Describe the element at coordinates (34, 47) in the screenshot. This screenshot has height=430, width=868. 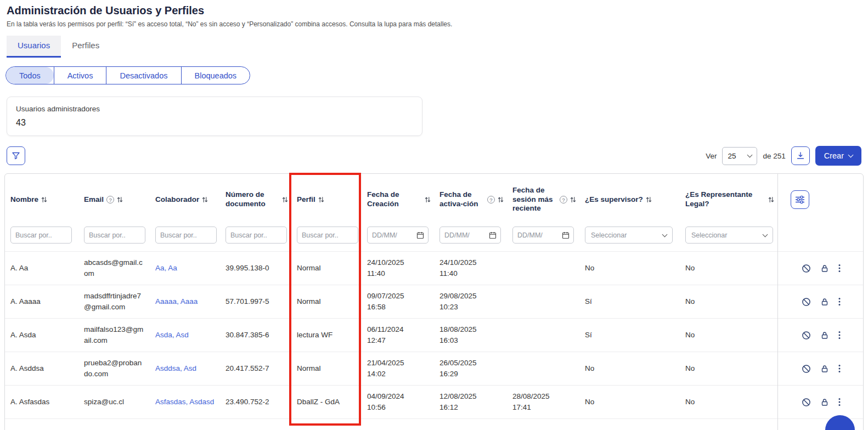
I see `tab-usuarios: Usuarios` at that location.